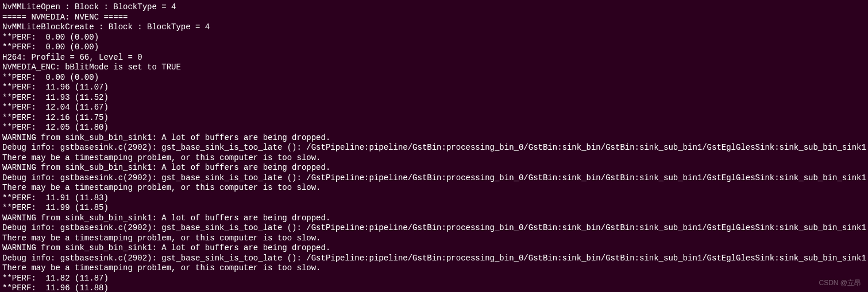  I want to click on watermark-text: CSDN @立昂, so click(840, 283).